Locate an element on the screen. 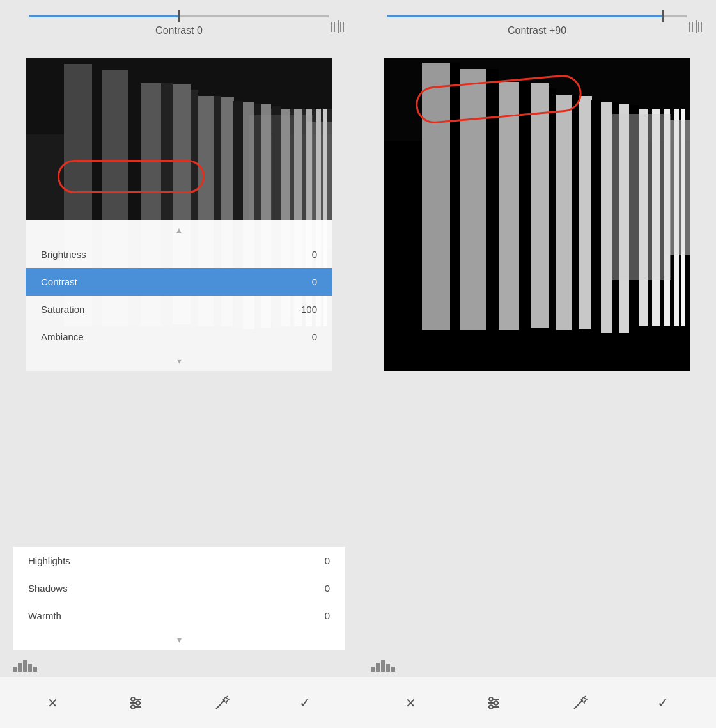  left-adjustments-icon is located at coordinates (136, 703).